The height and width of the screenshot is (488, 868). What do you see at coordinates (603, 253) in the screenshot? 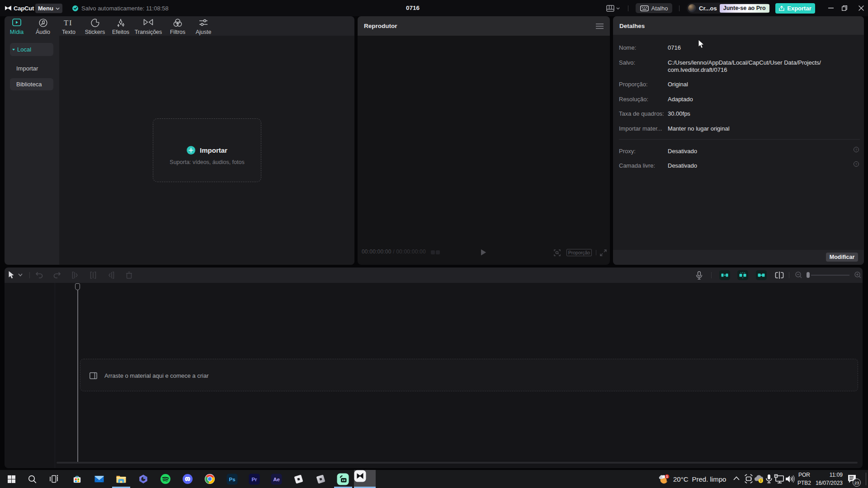
I see `fullscreen-icon` at bounding box center [603, 253].